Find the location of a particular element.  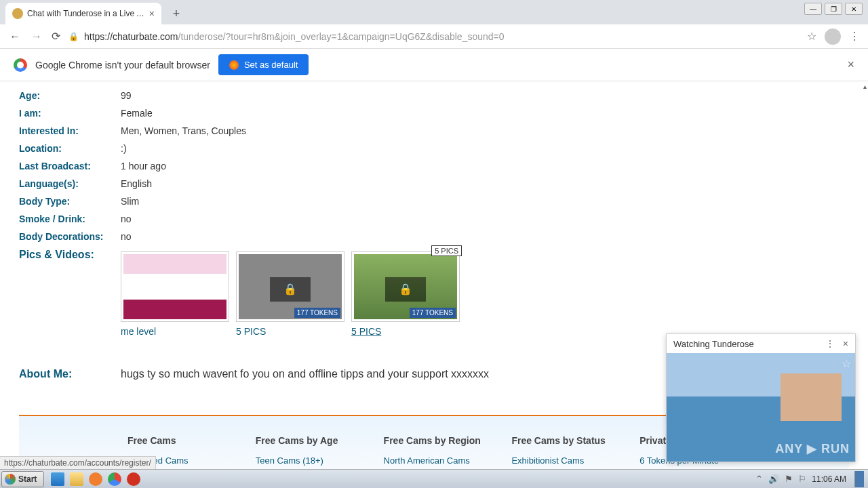

minimize-button: — is located at coordinates (813, 9).